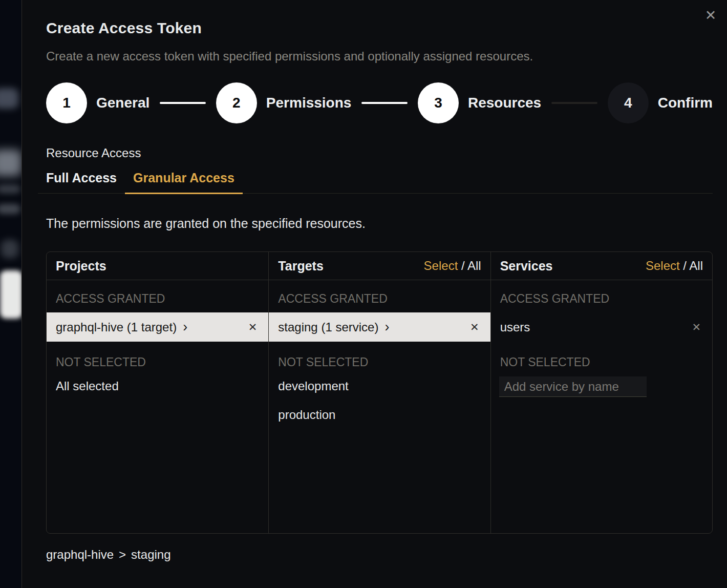 The image size is (727, 588). Describe the element at coordinates (81, 182) in the screenshot. I see `tab-full-access: Full Access` at that location.